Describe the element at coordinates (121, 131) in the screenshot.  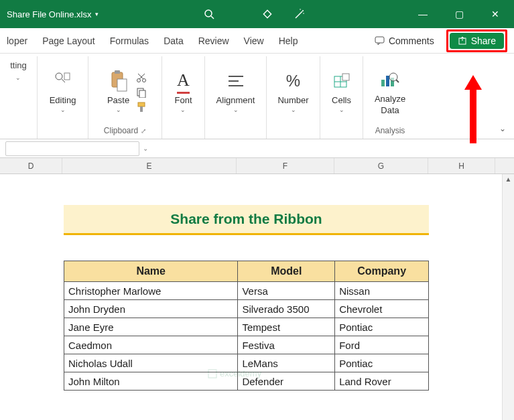
I see `clipboard-group-label: Clipboard` at that location.